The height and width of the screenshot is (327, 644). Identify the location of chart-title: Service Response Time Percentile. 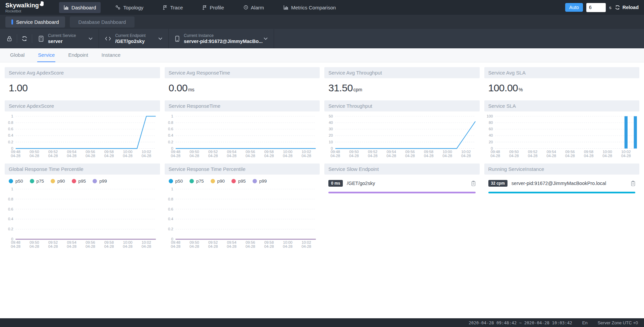
(242, 169).